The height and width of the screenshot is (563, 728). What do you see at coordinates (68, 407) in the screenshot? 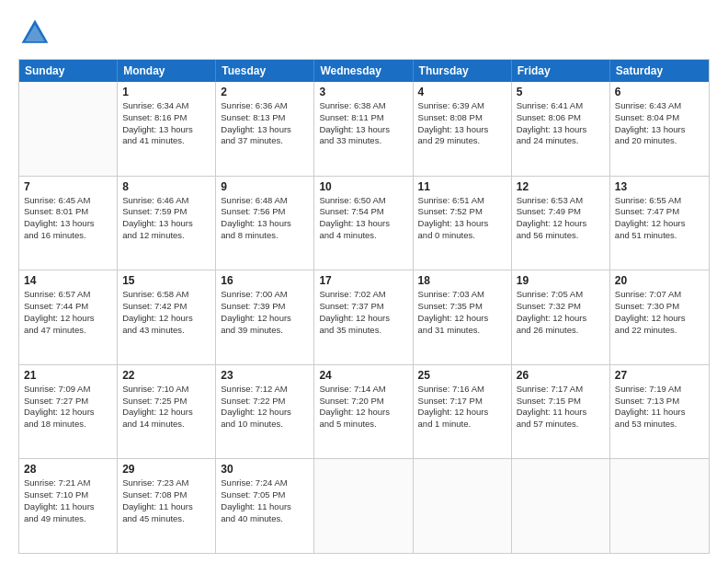
I see `day-info: Sunrise: 7:09 AM Sunset: 7:27 PM Dayligh…` at bounding box center [68, 407].